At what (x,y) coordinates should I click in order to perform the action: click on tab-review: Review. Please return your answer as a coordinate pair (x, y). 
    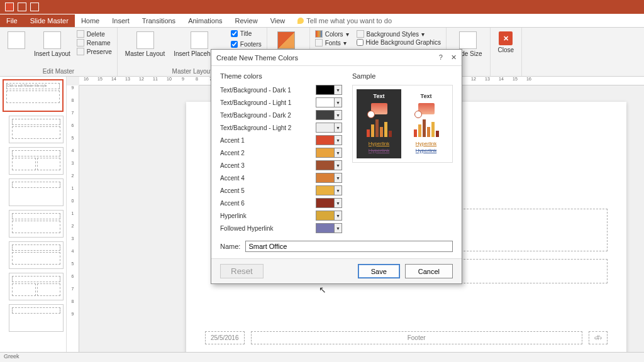
    Looking at the image, I should click on (247, 21).